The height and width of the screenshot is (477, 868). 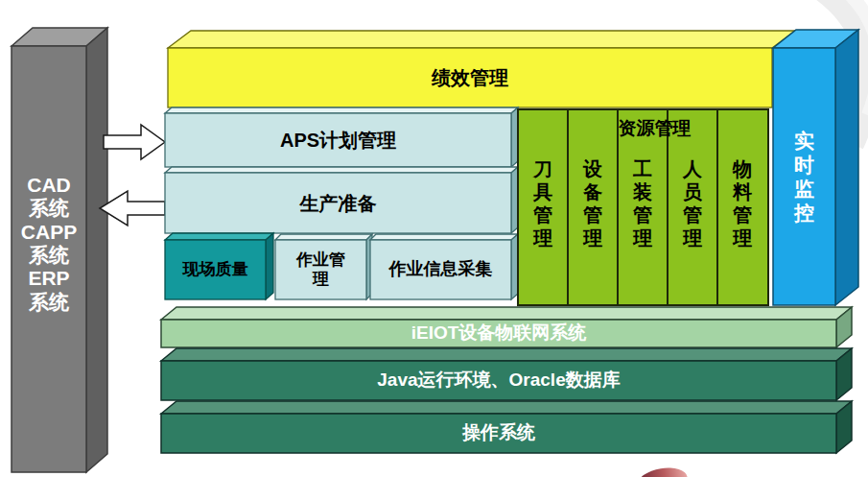 What do you see at coordinates (320, 270) in the screenshot?
I see `job-mgmt-box-label: 作业管理` at bounding box center [320, 270].